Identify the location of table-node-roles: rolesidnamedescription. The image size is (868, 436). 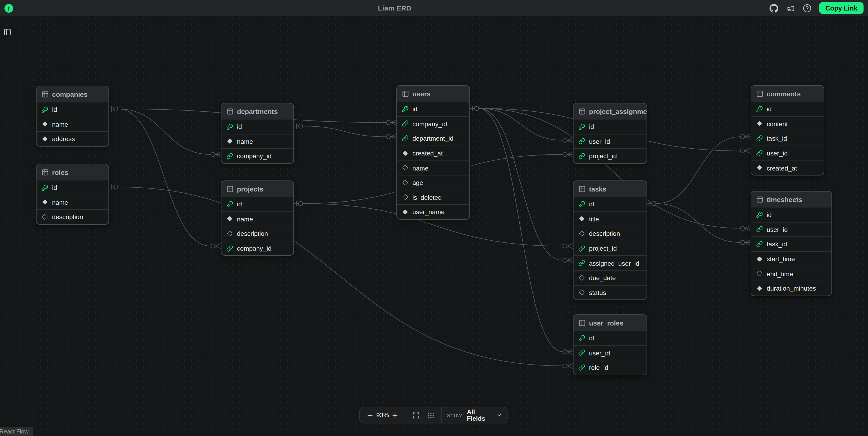
(73, 194).